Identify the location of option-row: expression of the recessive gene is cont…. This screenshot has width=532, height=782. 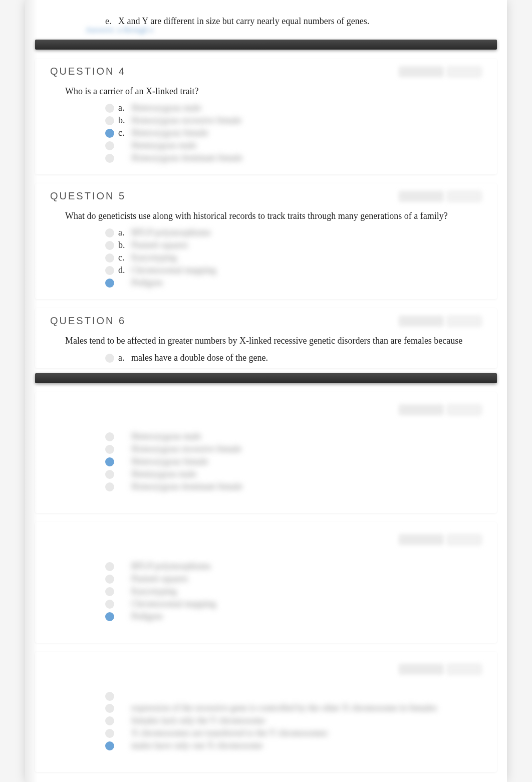
(266, 708).